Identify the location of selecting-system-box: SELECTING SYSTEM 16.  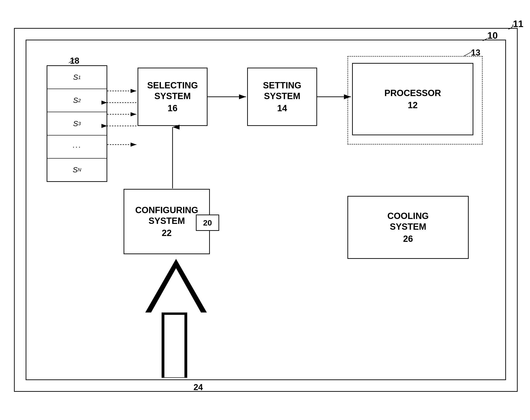
(173, 97).